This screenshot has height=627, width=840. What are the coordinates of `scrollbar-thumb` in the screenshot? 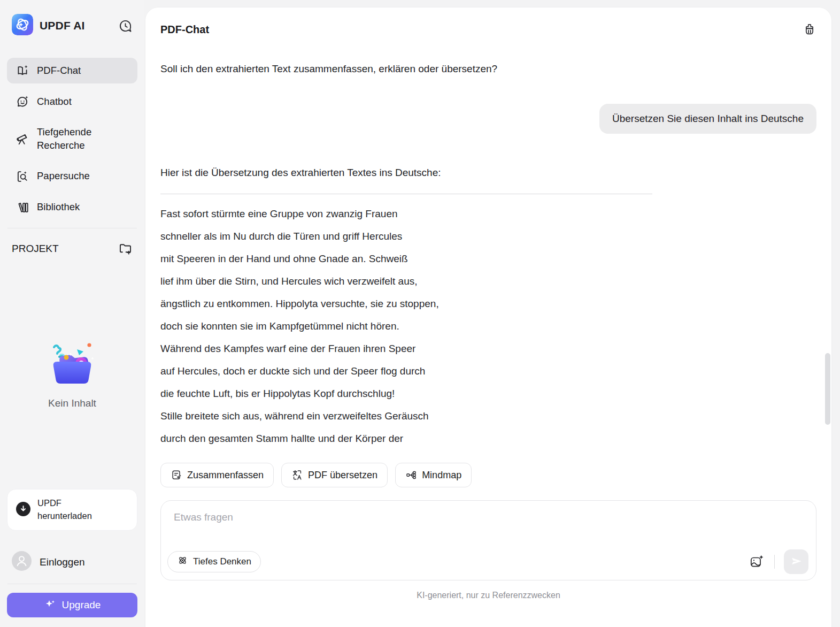 It's located at (828, 389).